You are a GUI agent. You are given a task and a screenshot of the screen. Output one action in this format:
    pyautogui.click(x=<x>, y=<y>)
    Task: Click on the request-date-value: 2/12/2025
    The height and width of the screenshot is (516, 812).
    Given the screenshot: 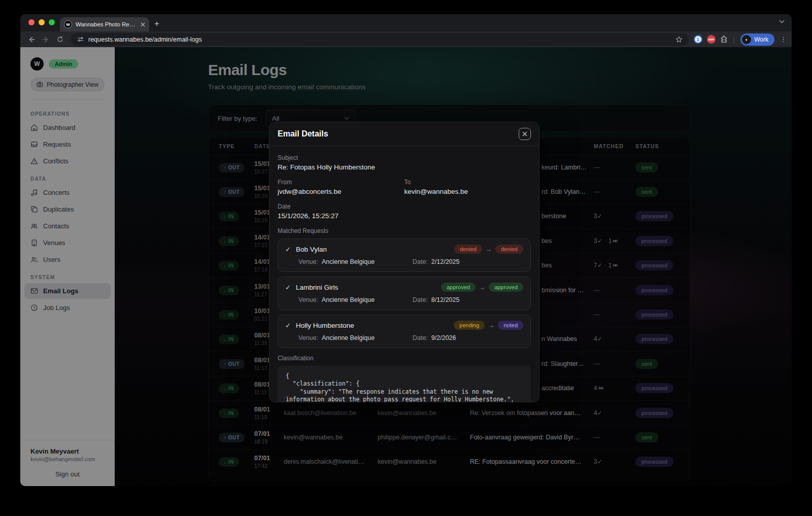 What is the action you would take?
    pyautogui.click(x=446, y=262)
    